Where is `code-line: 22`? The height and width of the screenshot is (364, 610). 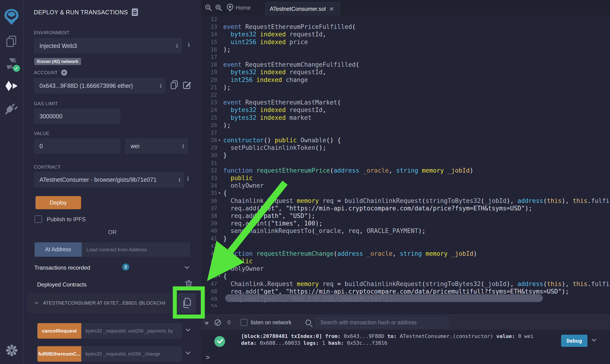 code-line: 22 is located at coordinates (406, 95).